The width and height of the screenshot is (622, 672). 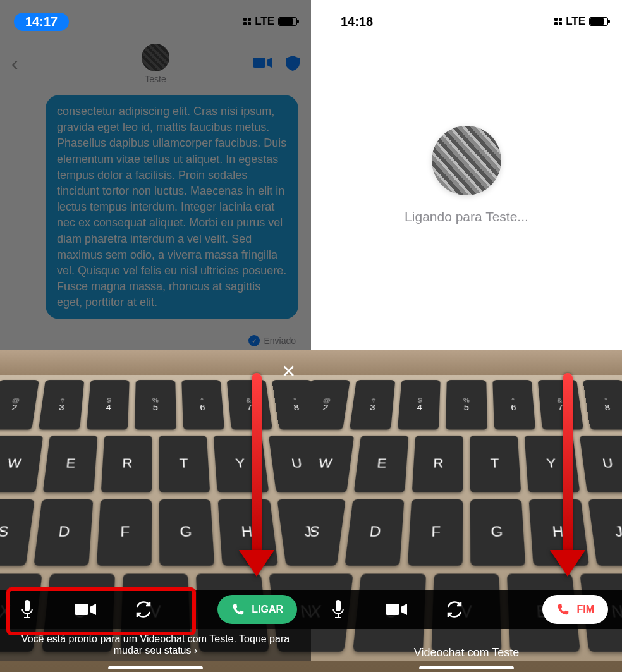 What do you see at coordinates (156, 79) in the screenshot?
I see `contact-name: Teste` at bounding box center [156, 79].